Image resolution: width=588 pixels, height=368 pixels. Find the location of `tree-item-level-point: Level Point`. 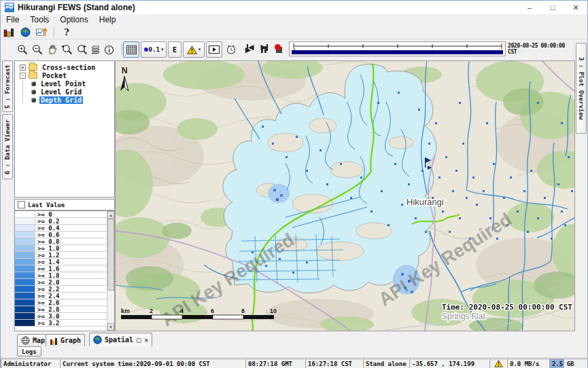

tree-item-level-point: Level Point is located at coordinates (65, 84).